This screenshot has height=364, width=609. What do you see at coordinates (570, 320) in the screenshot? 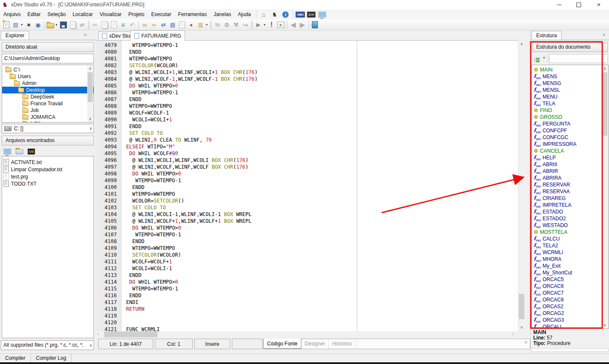
I see `structure-item-orcag3: f(n)ORCAG3` at bounding box center [570, 320].